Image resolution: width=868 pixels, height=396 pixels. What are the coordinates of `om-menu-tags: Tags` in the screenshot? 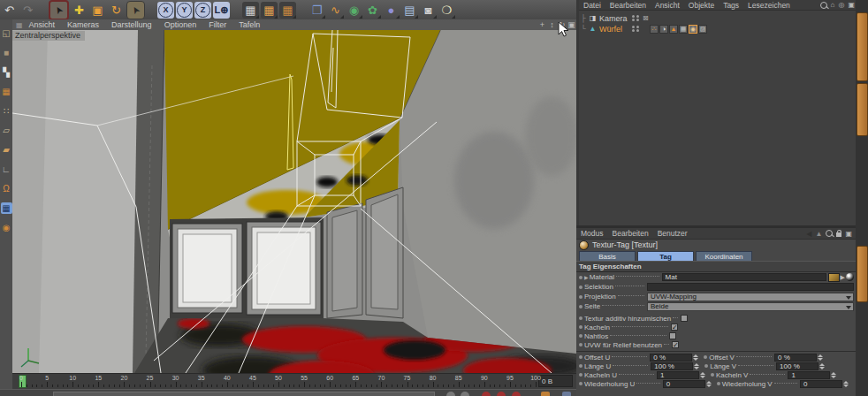 It's located at (731, 5).